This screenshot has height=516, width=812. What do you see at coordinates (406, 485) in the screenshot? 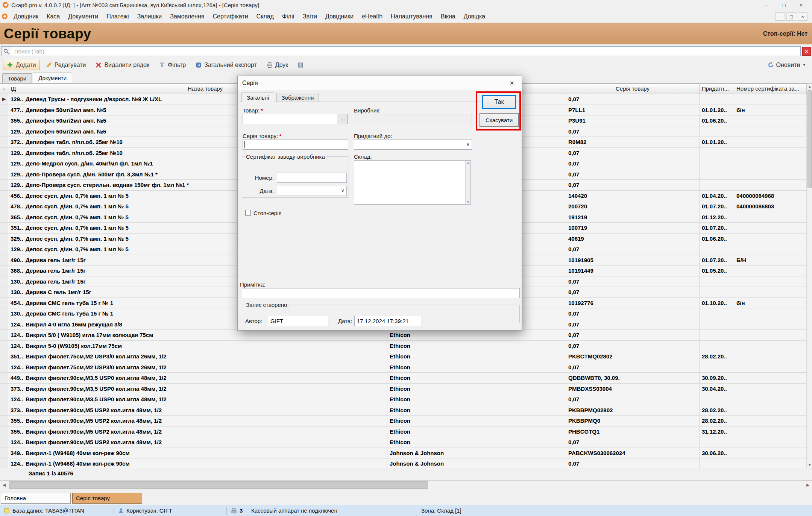
I see `horizontal-scrollbar: ◀ ▶` at bounding box center [406, 485].